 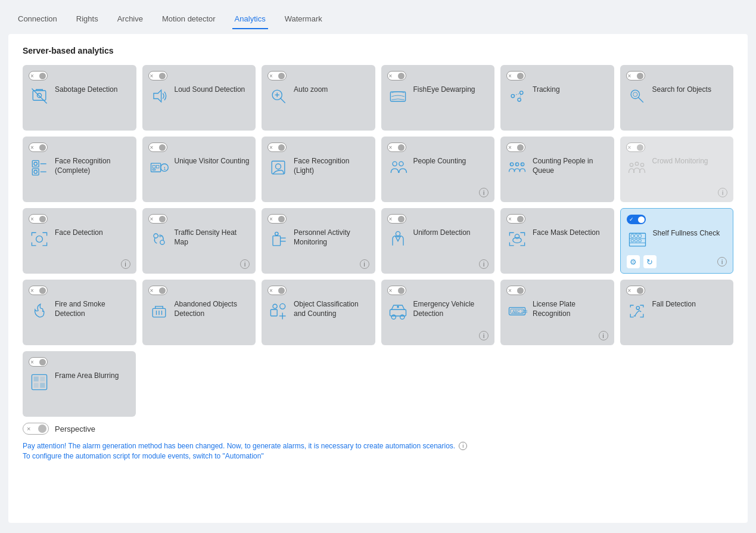 What do you see at coordinates (636, 290) in the screenshot?
I see `toggle-off-fall-detection` at bounding box center [636, 290].